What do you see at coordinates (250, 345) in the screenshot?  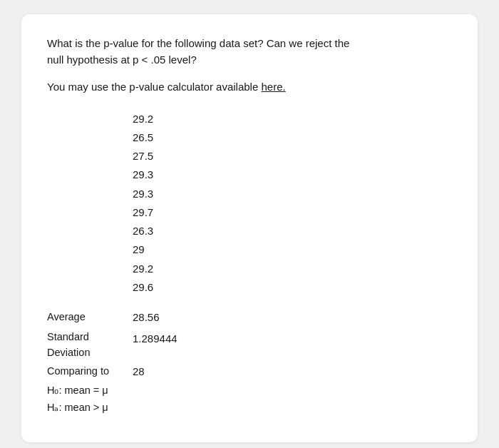 I see `std-row: Standard Deviation 1.289444` at bounding box center [250, 345].